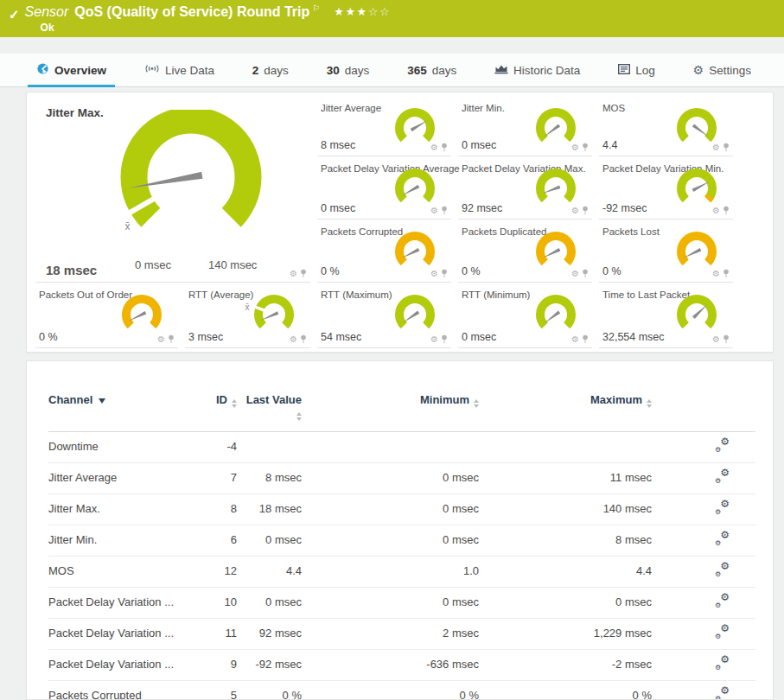  What do you see at coordinates (384, 316) in the screenshot?
I see `gauge-panel-rtt-maximum: RTT (Maximum)54 msec⚙` at bounding box center [384, 316].